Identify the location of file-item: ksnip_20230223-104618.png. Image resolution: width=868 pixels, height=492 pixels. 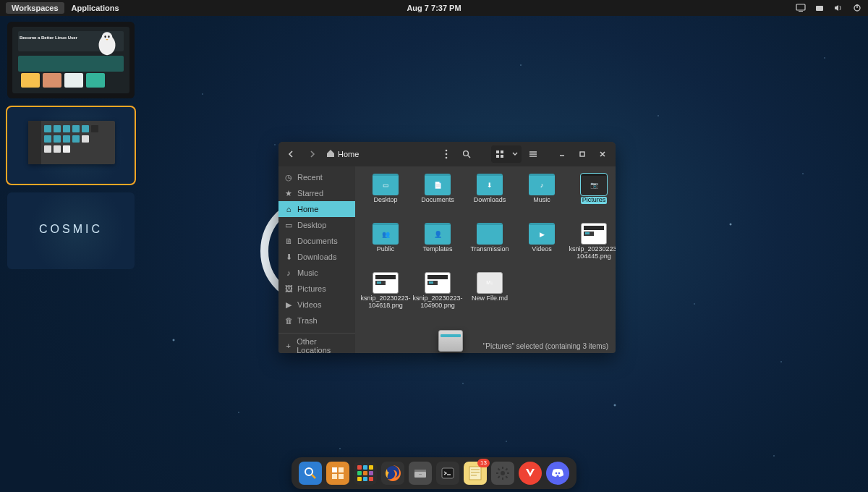
(386, 292).